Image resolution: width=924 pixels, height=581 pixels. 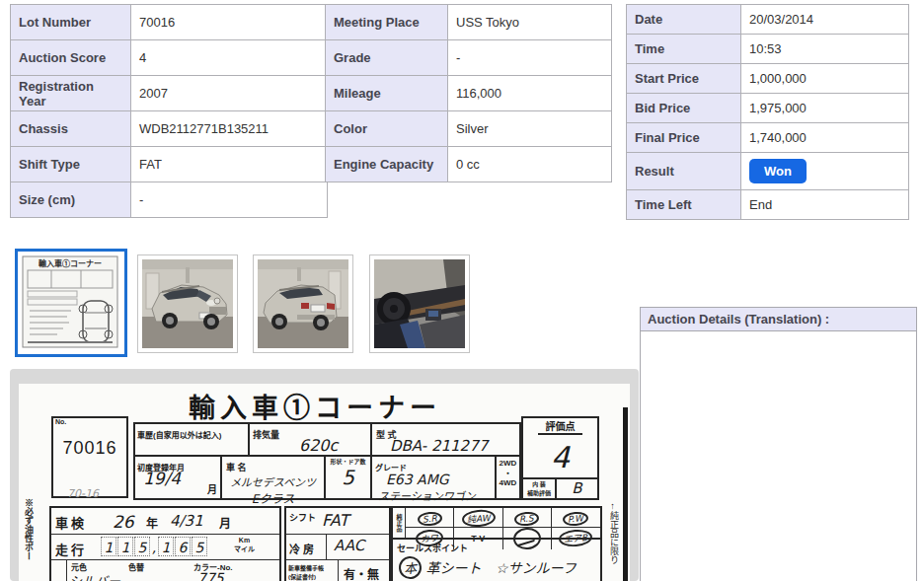 I want to click on auction-details-title: Auction Details (Translation) :, so click(x=778, y=320).